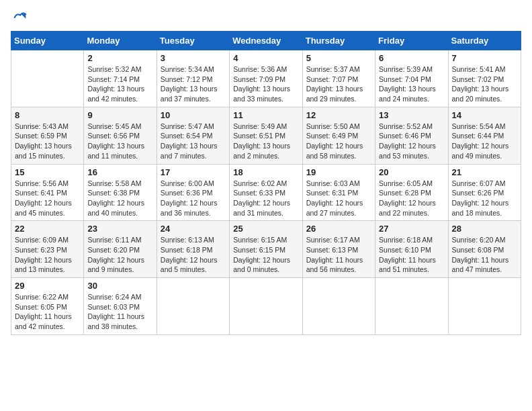 This screenshot has width=532, height=411. I want to click on daylight-text: Daylight: 13 hours and 29 minutes., so click(335, 94).